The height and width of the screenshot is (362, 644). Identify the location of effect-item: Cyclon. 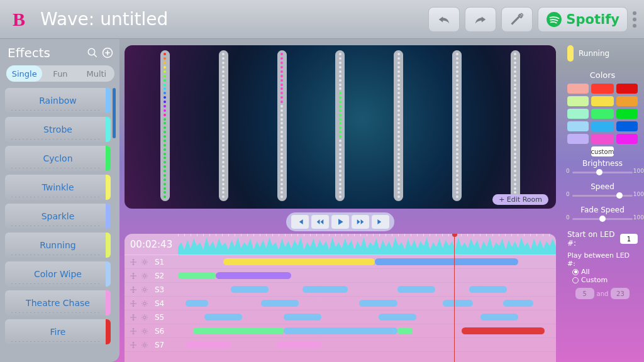
(58, 158).